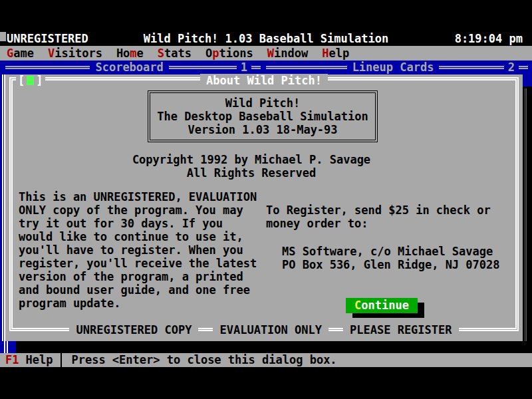 Image resolution: width=532 pixels, height=399 pixels. I want to click on copyright-line: Copyright 1992 by Michael P. Savage, so click(251, 160).